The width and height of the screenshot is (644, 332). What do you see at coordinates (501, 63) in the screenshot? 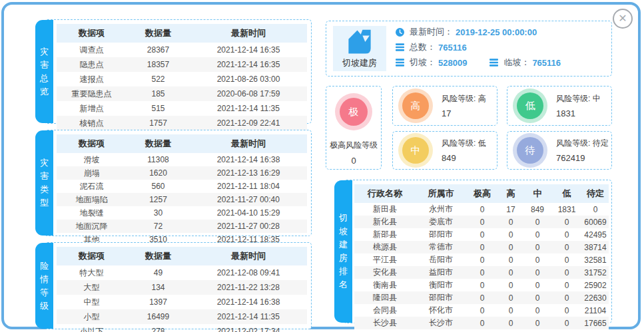
I see `stat-row-slopes: 切坡： 528009 临坡： 765116` at bounding box center [501, 63].